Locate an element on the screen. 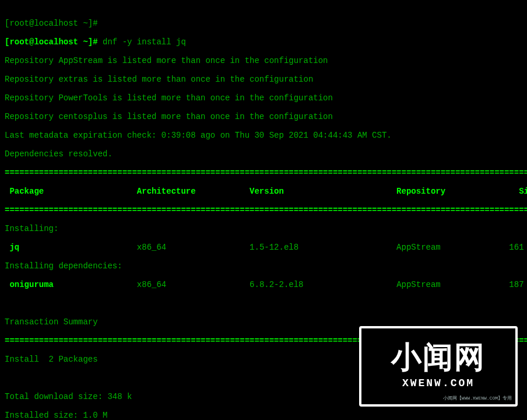 This screenshot has height=420, width=527. line: Repository PowerTools is listed more tha… is located at coordinates (264, 98).